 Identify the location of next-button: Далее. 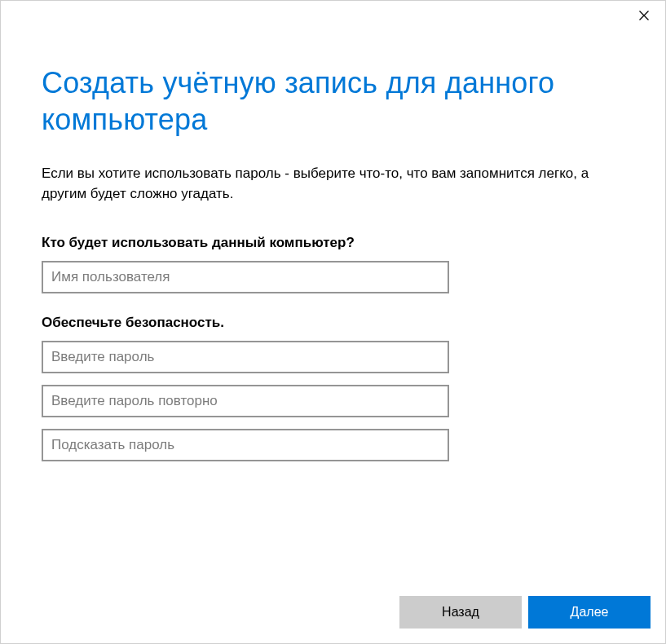
(589, 612).